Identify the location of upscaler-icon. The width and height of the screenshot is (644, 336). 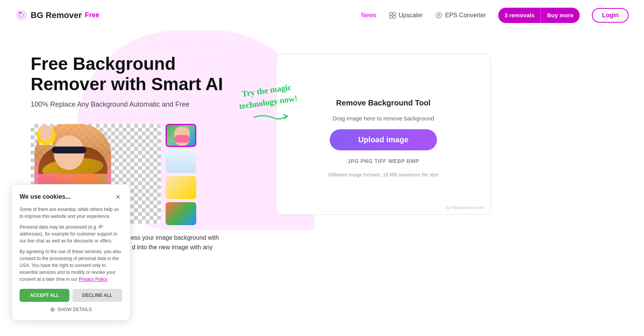
(393, 15).